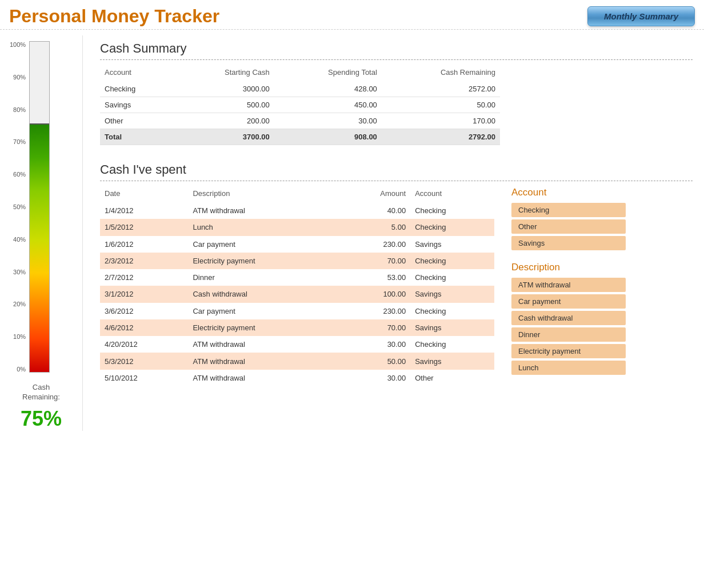  What do you see at coordinates (19, 142) in the screenshot?
I see `gauge-label: 70%` at bounding box center [19, 142].